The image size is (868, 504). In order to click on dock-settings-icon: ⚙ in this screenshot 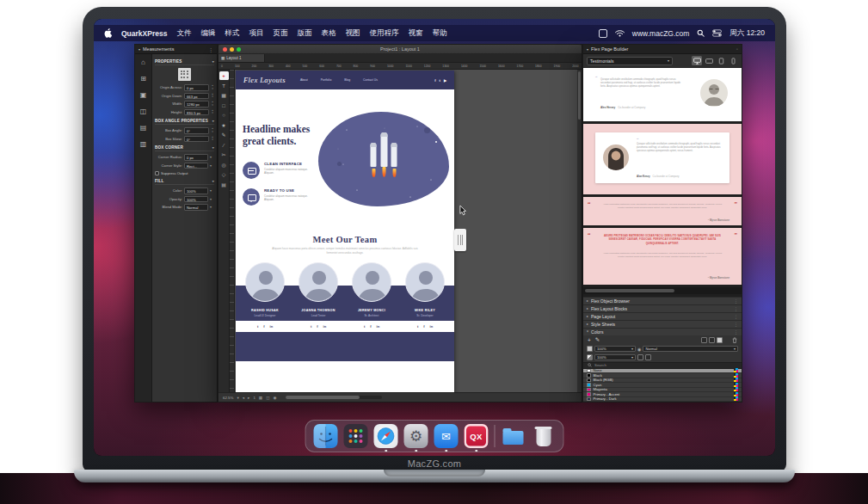, I will do `click(416, 436)`.